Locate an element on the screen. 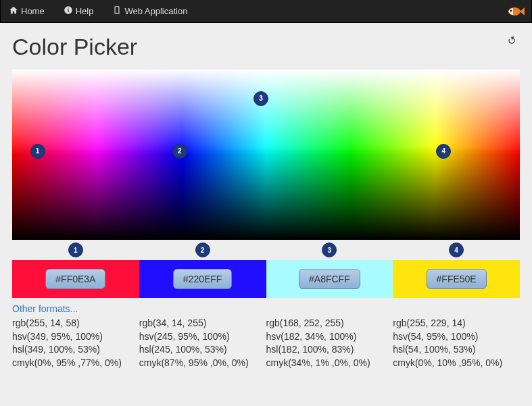 Image resolution: width=532 pixels, height=406 pixels. tablet-icon is located at coordinates (117, 11).